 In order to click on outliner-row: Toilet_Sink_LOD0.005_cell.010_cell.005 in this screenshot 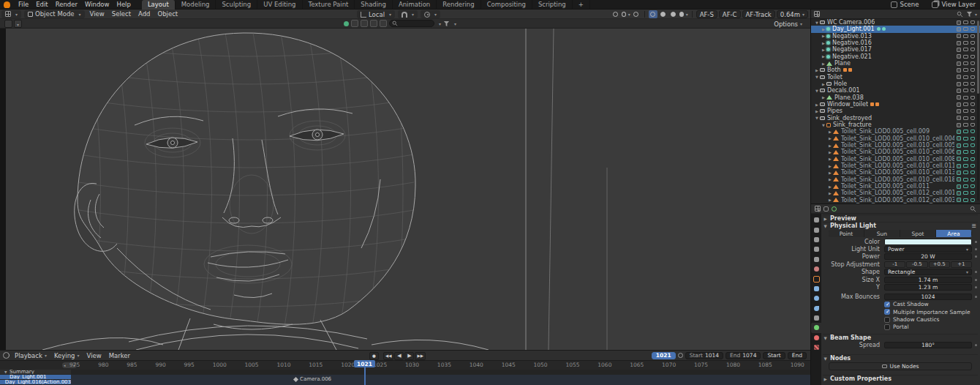, I will do `click(895, 145)`.